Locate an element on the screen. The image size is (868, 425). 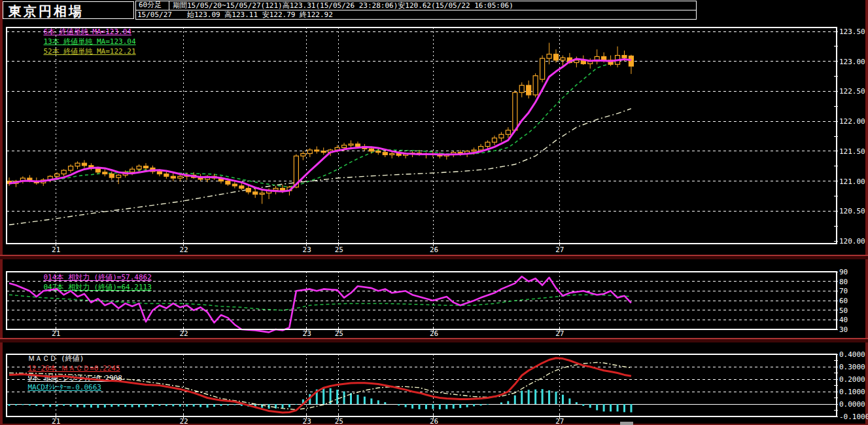
price-axis-label: 123.00 is located at coordinates (852, 62).